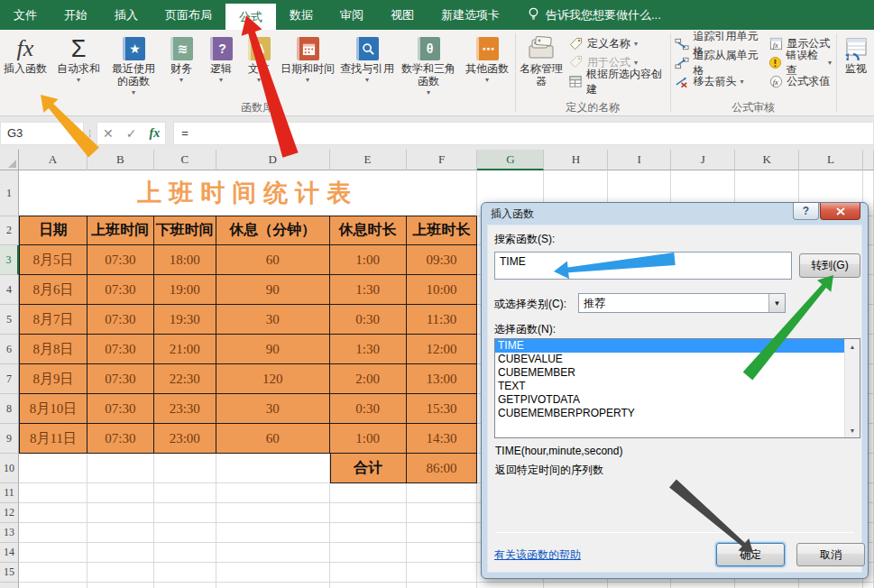 This screenshot has height=588, width=874. What do you see at coordinates (53, 409) in the screenshot?
I see `table-data-cell: 8月10日` at bounding box center [53, 409].